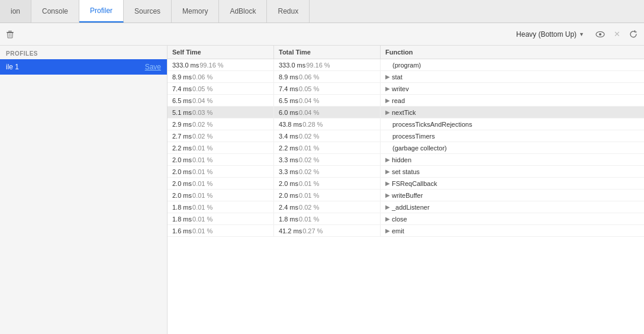 The image size is (644, 334). Describe the element at coordinates (513, 124) in the screenshot. I see `cell-function: processTicksAndRejections` at that location.